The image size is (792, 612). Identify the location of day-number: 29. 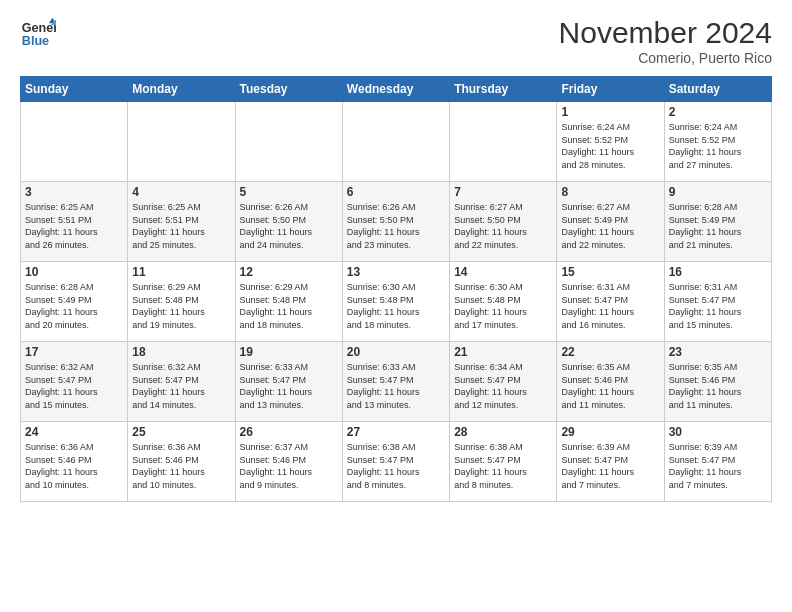
(610, 432).